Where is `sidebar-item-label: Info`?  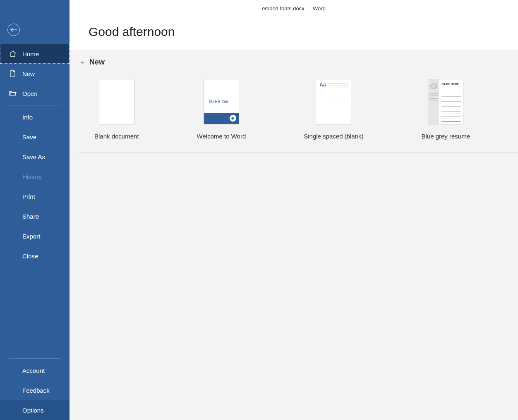
sidebar-item-label: Info is located at coordinates (27, 117).